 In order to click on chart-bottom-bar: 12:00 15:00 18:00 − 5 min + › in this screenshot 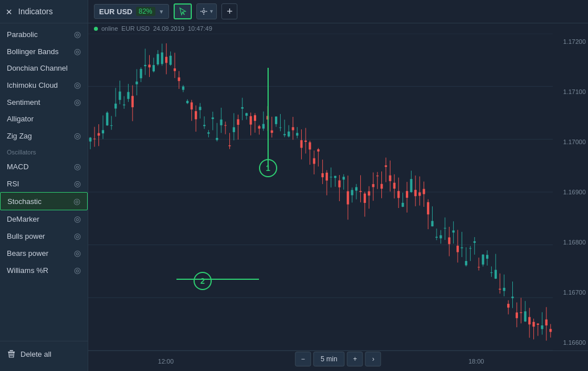, I will do `click(338, 361)`.